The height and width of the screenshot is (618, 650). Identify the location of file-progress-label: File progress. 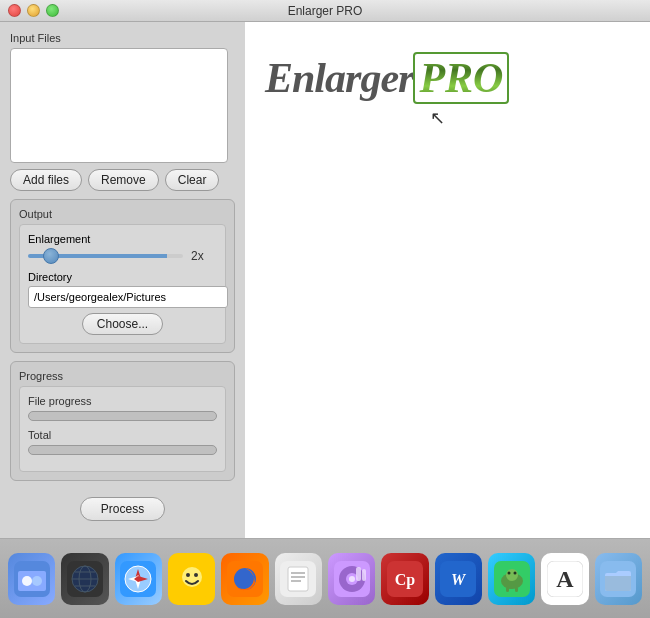
(122, 401).